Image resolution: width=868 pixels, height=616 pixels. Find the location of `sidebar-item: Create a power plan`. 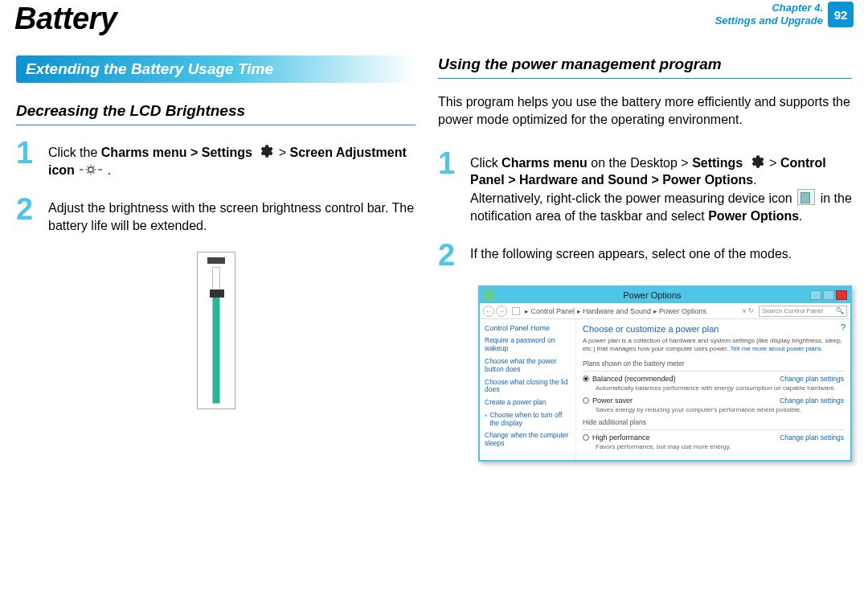

sidebar-item: Create a power plan is located at coordinates (527, 403).